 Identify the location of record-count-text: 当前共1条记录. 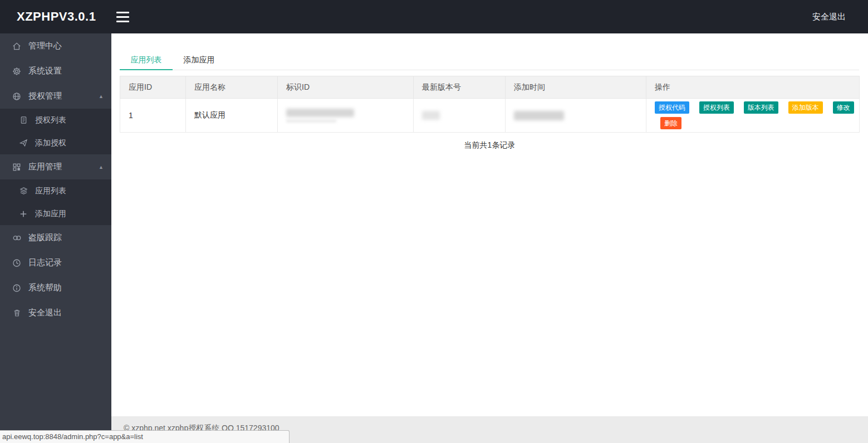
(490, 145).